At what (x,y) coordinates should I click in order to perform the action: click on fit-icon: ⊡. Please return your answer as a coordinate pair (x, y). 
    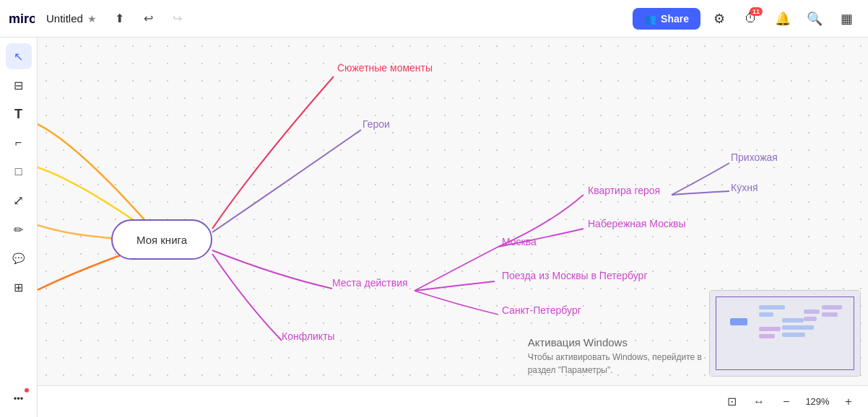
    Looking at the image, I should click on (732, 401).